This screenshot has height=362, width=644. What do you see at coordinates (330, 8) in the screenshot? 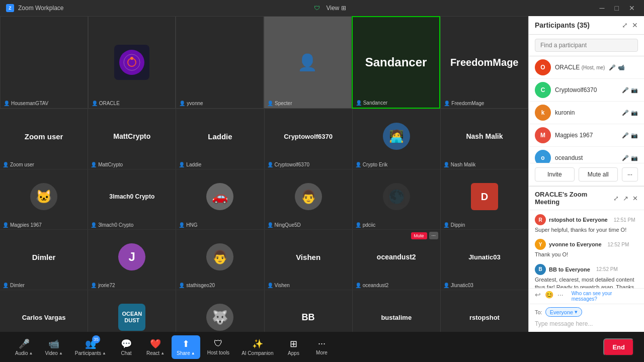
I see `titlebar-center: 🛡 View ⊞` at bounding box center [330, 8].